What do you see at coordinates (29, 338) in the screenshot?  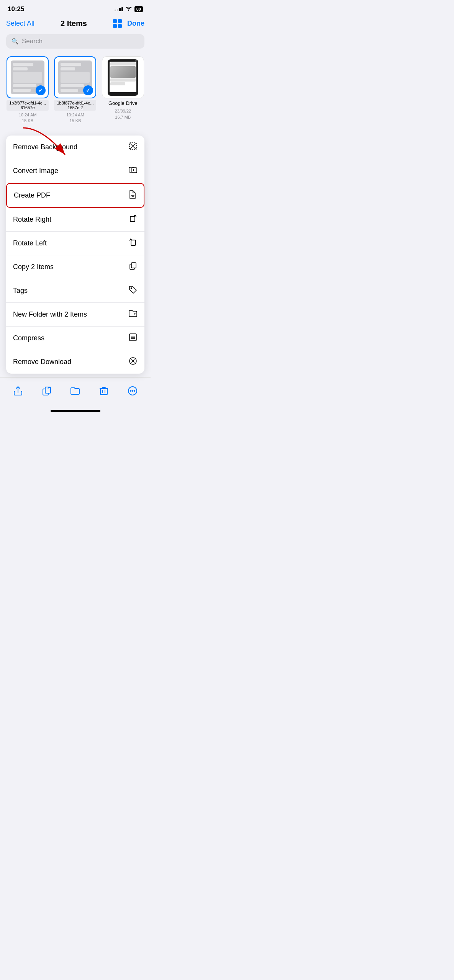 I see `menu-item-compress-label: Compress` at bounding box center [29, 338].